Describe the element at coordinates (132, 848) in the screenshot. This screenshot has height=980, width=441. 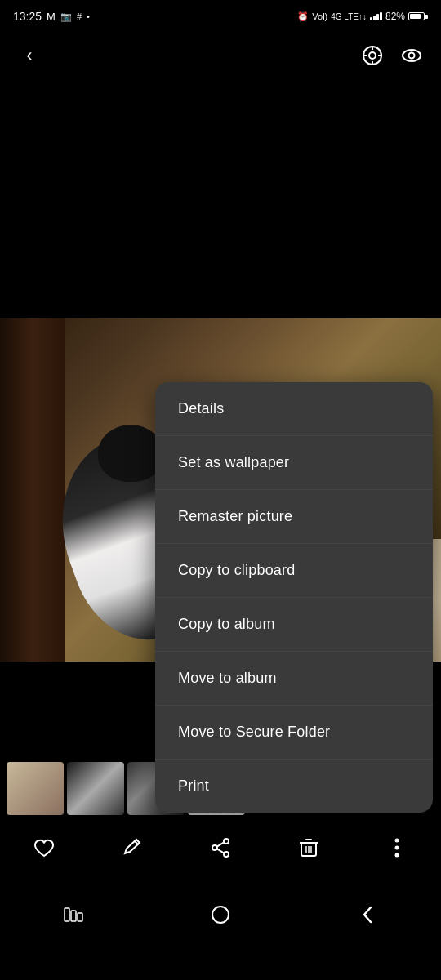
I see `edit-button` at that location.